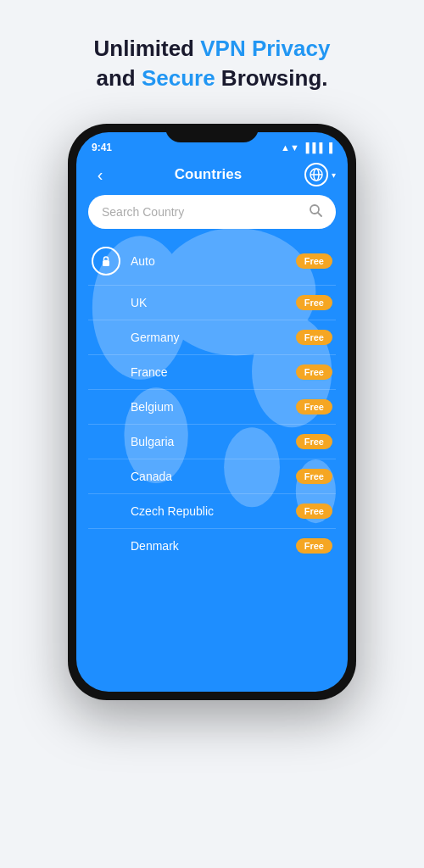 This screenshot has height=868, width=424. Describe the element at coordinates (212, 212) in the screenshot. I see `search-bar: Search Country` at that location.